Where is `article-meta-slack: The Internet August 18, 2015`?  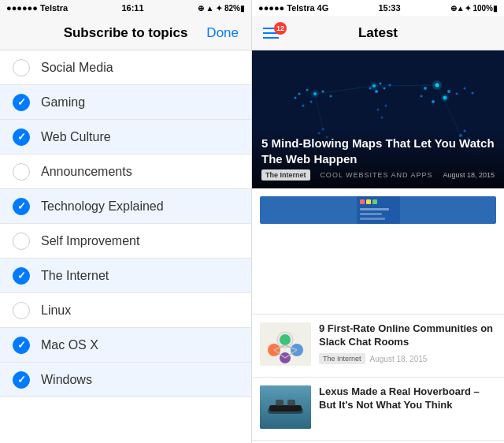 article-meta-slack: The Internet August 18, 2015 is located at coordinates (408, 359).